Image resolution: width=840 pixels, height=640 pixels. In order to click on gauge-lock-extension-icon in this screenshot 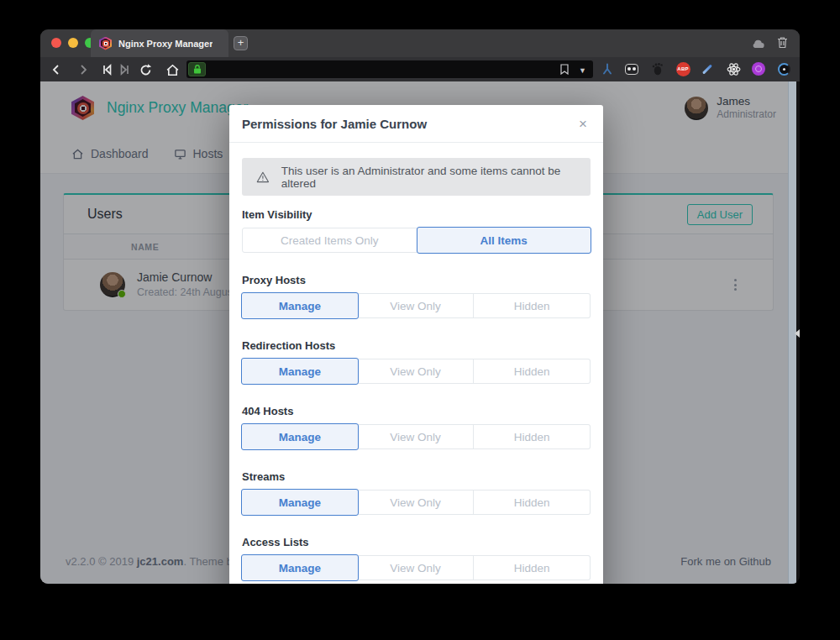, I will do `click(784, 69)`.